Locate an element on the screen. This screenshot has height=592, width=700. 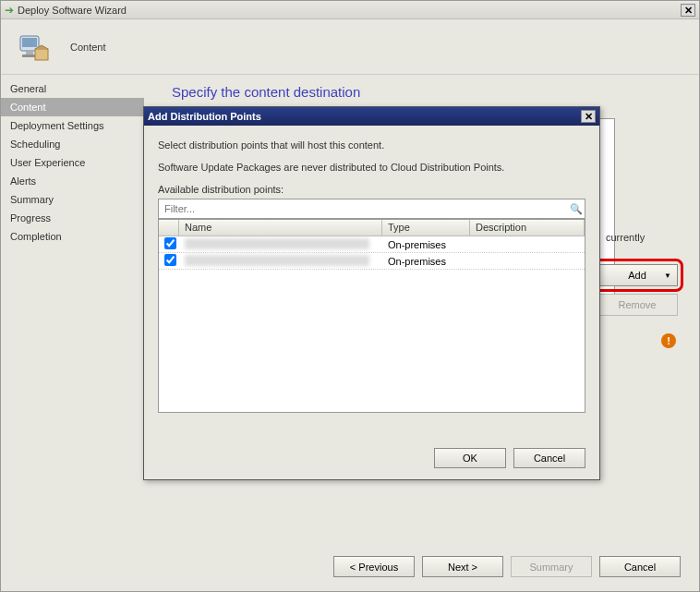
next-button: Next > is located at coordinates (463, 567).